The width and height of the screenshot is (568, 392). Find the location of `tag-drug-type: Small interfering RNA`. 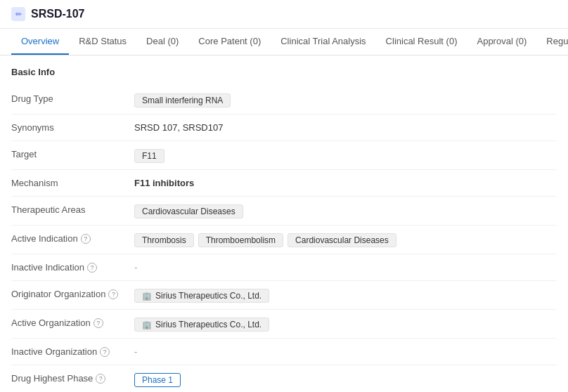

tag-drug-type: Small interfering RNA is located at coordinates (183, 100).